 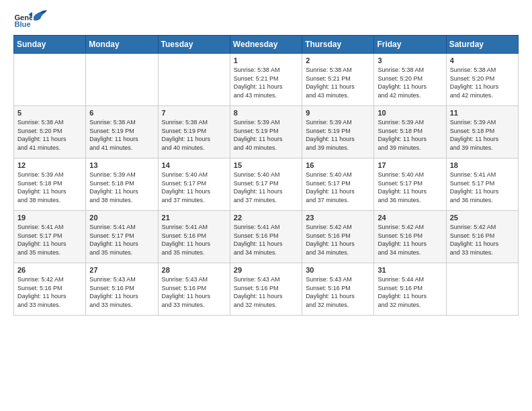 What do you see at coordinates (50, 289) in the screenshot?
I see `calendar-cell: 26Sunrise: 5:42 AM Sunset: 5:16 PM Dayli…` at bounding box center [50, 289].